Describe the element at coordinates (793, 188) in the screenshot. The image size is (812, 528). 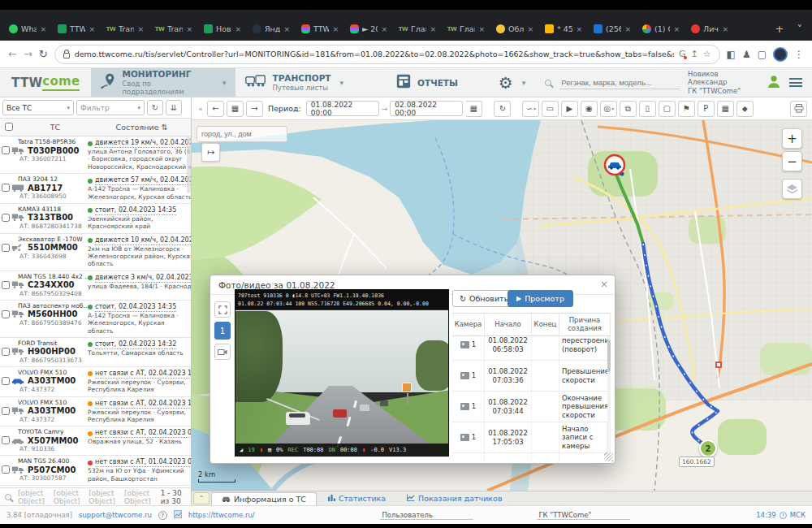
I see `map-layers-button` at that location.